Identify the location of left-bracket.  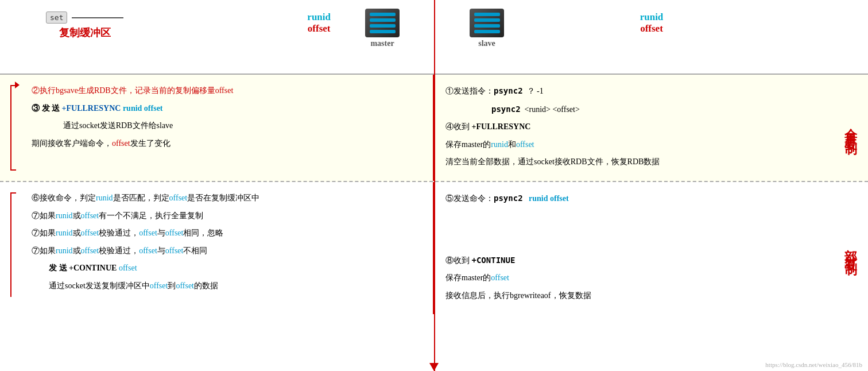
(15, 127).